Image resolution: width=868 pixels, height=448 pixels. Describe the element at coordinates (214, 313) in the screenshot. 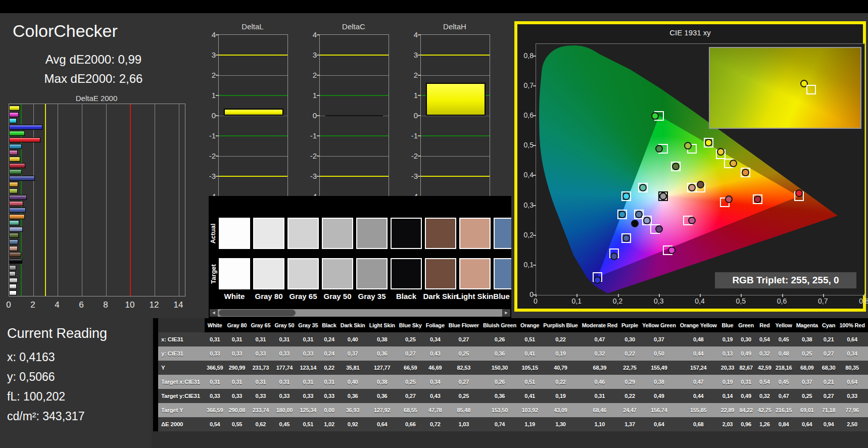

I see `scroll-left-icon: ◄` at that location.